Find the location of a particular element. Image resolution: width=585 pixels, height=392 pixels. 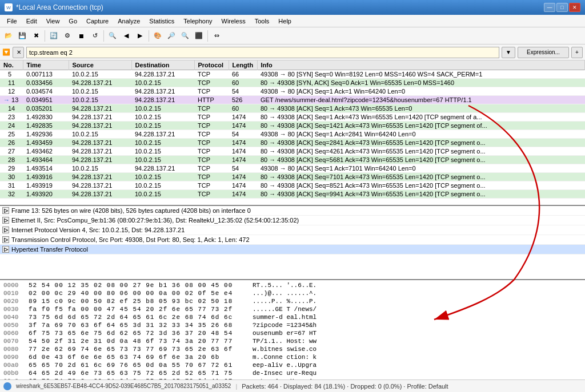

toolbar-resize: ⇔ is located at coordinates (217, 36).